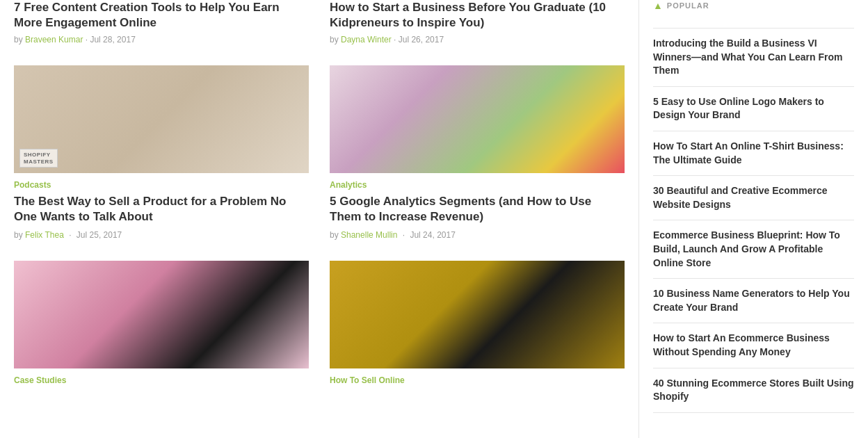 Image resolution: width=868 pixels, height=438 pixels. What do you see at coordinates (748, 153) in the screenshot?
I see `sidebar-link-3: How To Start An Online T-Shirt Business:…` at bounding box center [748, 153].